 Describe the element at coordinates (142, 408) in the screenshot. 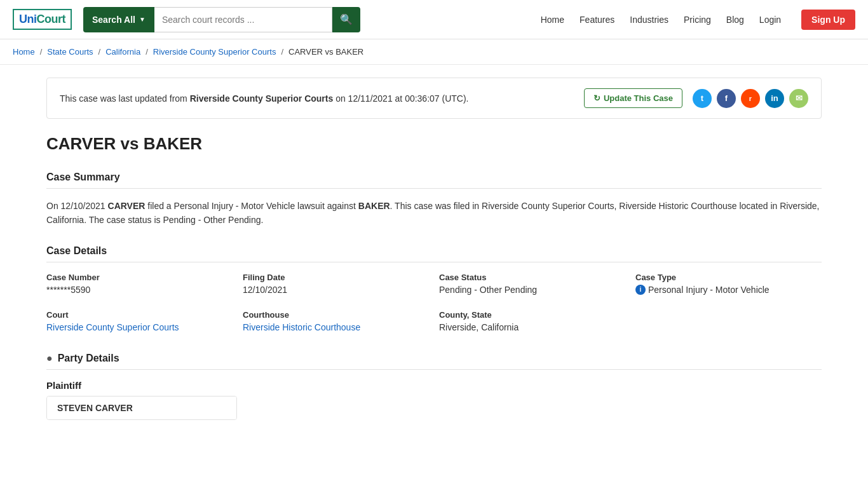

I see `party-table-row: STEVEN CARVER` at that location.